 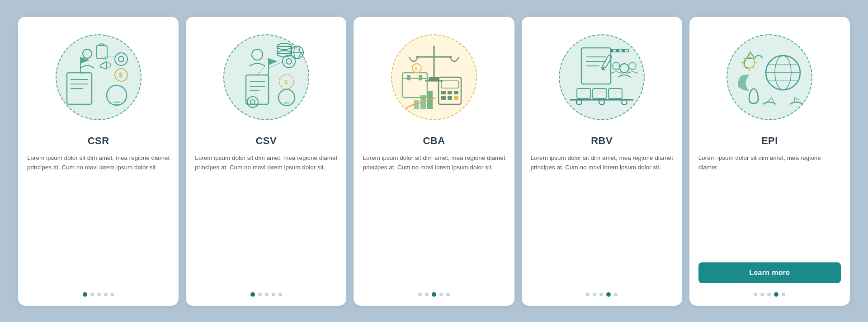 What do you see at coordinates (99, 218) in the screenshot?
I see `csr-text: Lorem ipsum dolor sit dim amet, mea regi…` at bounding box center [99, 218].